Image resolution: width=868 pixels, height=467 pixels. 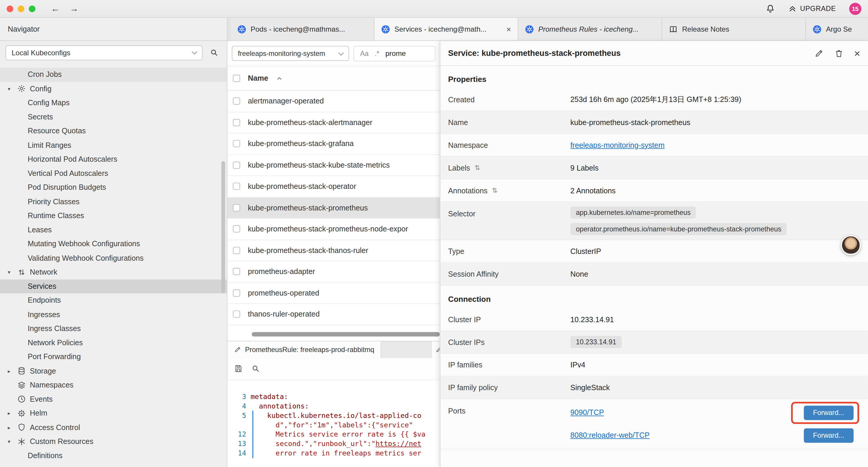 What do you see at coordinates (10, 9) in the screenshot?
I see `window-close-button` at bounding box center [10, 9].